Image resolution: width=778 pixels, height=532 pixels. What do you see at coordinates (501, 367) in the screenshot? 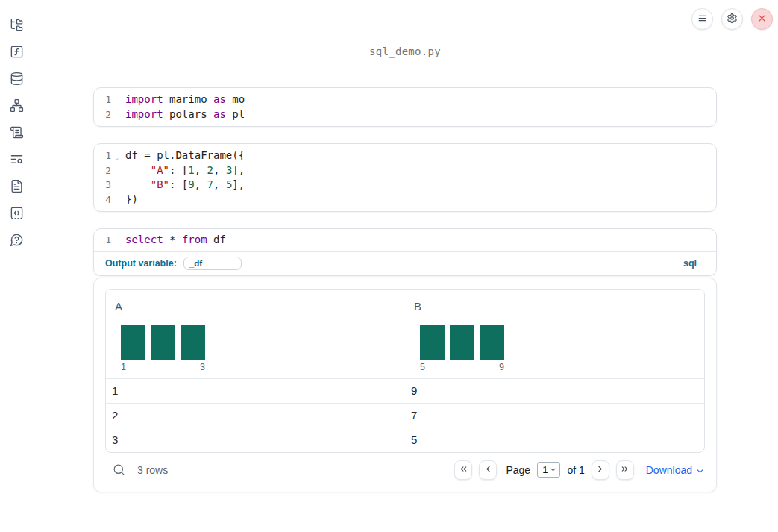
I see `histogram-max-label: 9` at bounding box center [501, 367].